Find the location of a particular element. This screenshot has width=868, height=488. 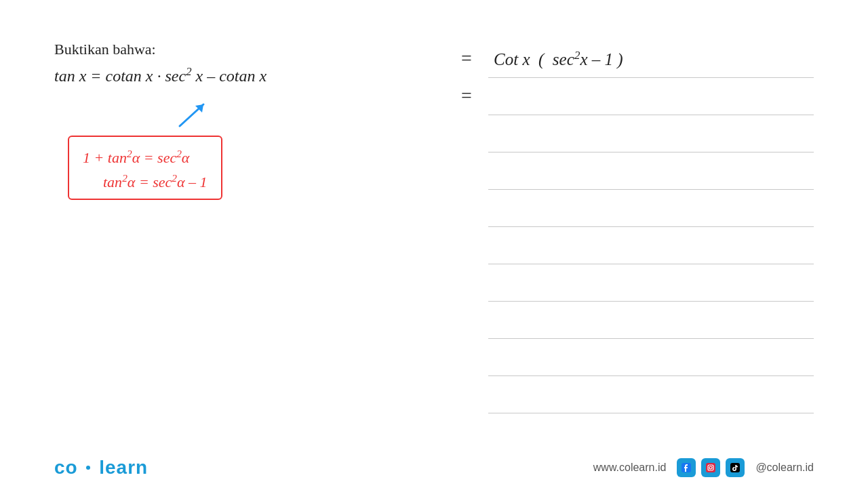

hint-line1: 1 + tan2α = sec2α is located at coordinates (145, 157).